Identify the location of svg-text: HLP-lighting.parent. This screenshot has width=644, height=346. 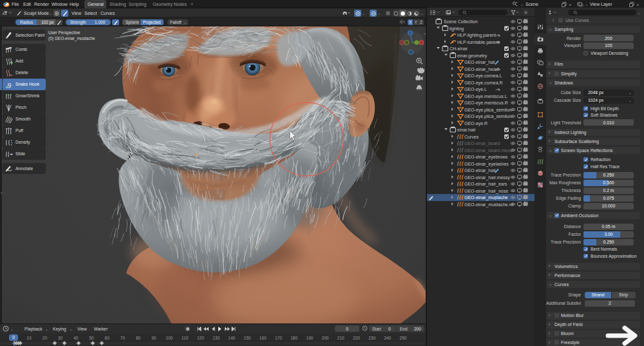
(477, 35).